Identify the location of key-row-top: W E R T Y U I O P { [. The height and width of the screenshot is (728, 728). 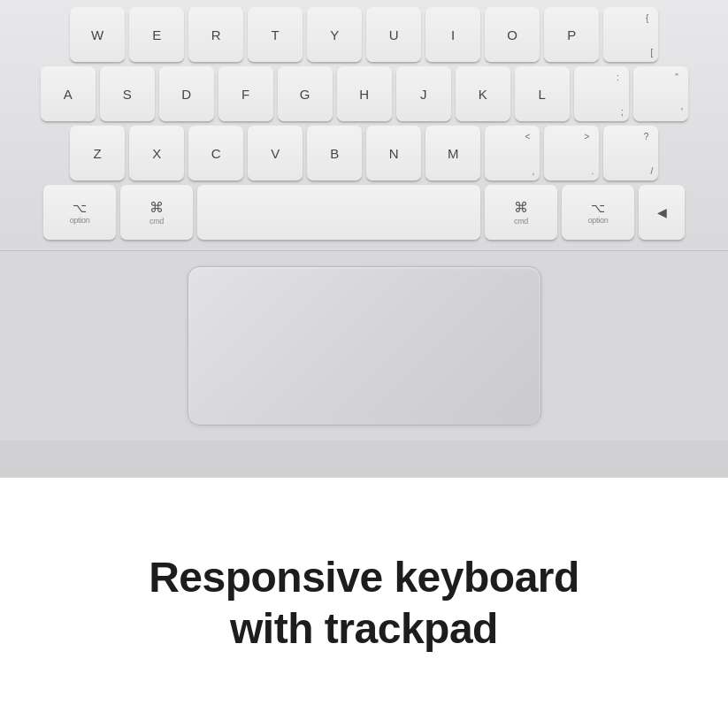
(364, 34).